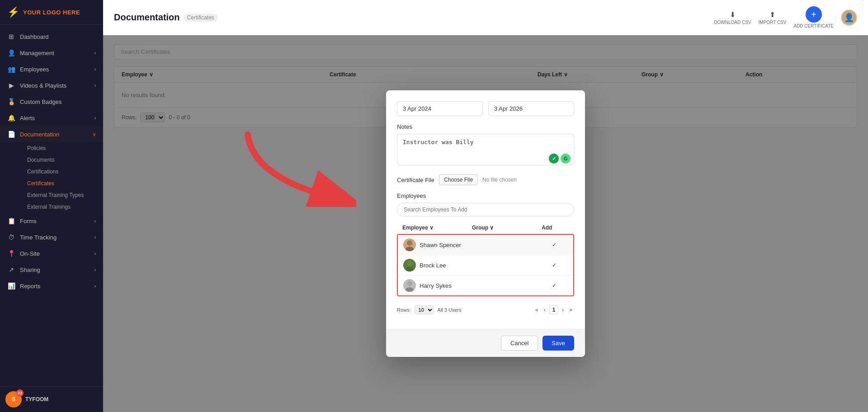 The width and height of the screenshot is (868, 412). I want to click on first-page-button: «, so click(537, 310).